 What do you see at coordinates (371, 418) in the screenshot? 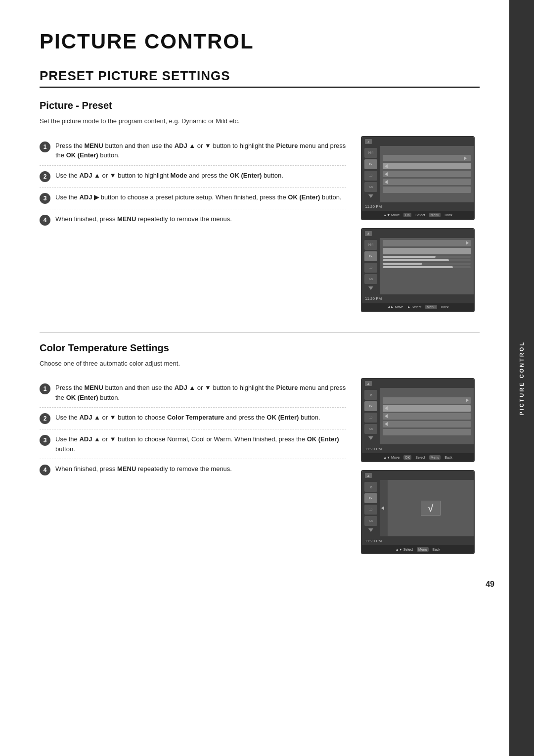
I see `color-tv-icon-3: 10` at bounding box center [371, 418].